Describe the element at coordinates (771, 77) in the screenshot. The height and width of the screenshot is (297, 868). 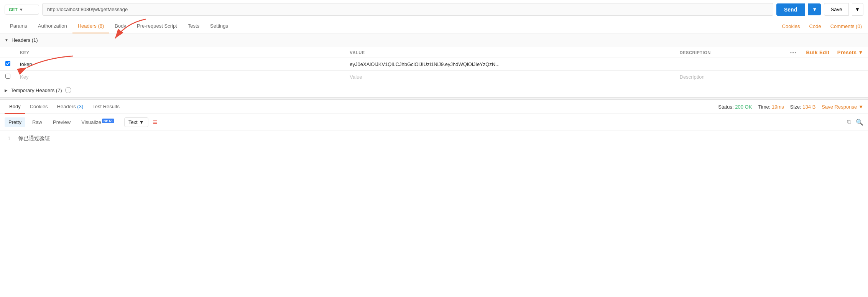
I see `row2-desc-cell: Description` at that location.